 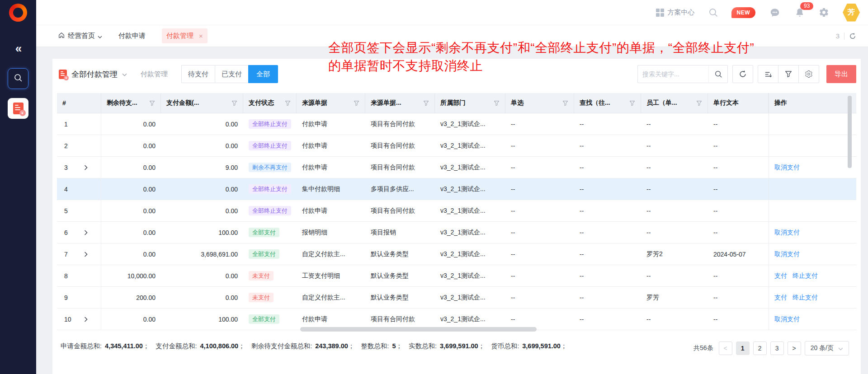 What do you see at coordinates (122, 103) in the screenshot?
I see `column-header-label: 剩余待支...` at bounding box center [122, 103].